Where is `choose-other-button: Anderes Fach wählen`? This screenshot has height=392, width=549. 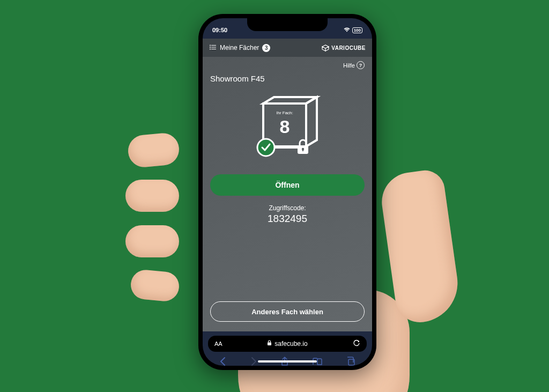 choose-other-button: Anderes Fach wählen is located at coordinates (287, 312).